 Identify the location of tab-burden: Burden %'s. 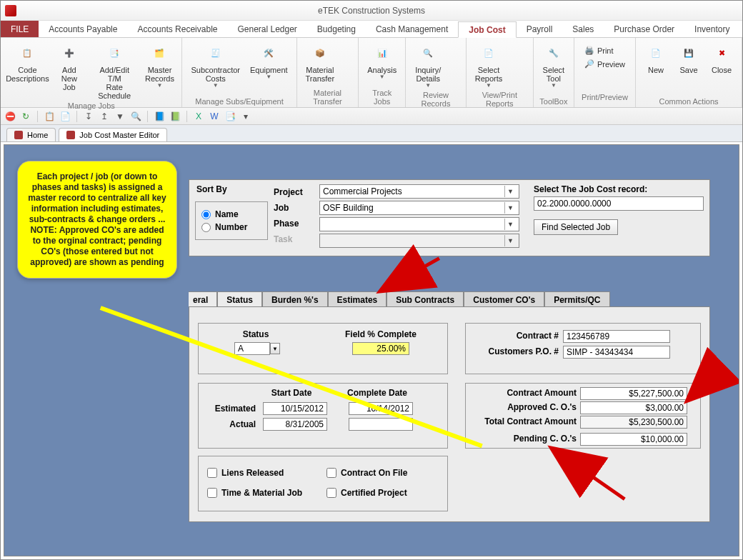
(295, 300).